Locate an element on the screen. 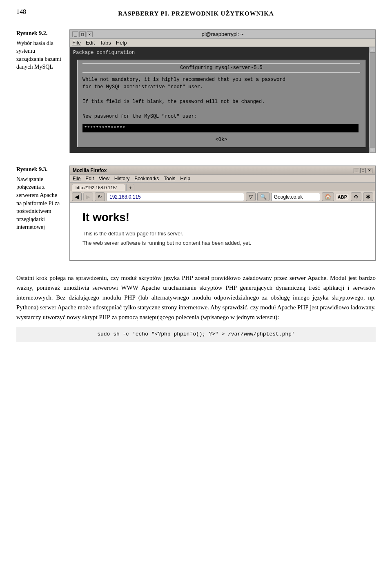 The width and height of the screenshot is (392, 566). firefox-home-btn: 🏠 is located at coordinates (328, 197).